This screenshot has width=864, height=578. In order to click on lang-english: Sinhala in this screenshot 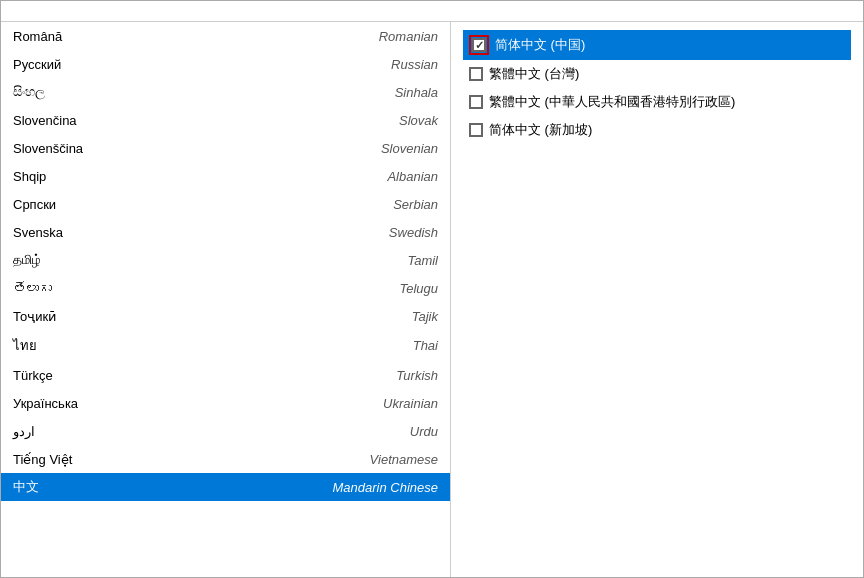, I will do `click(416, 92)`.